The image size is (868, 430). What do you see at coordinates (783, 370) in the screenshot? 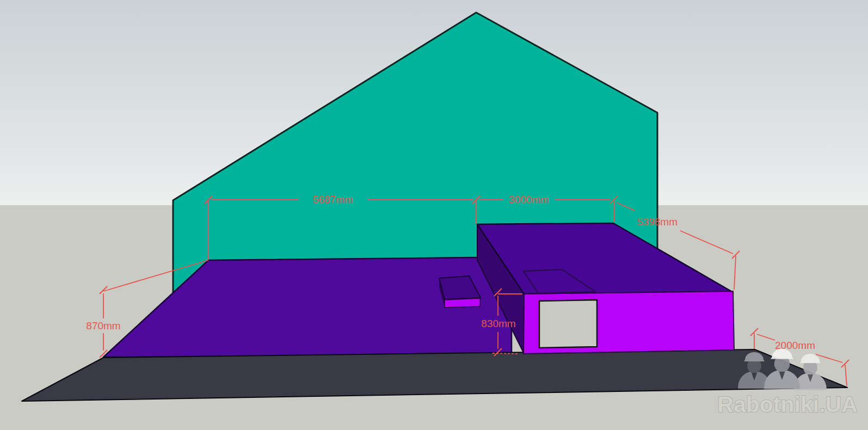
I see `construction-workers-icon` at bounding box center [783, 370].